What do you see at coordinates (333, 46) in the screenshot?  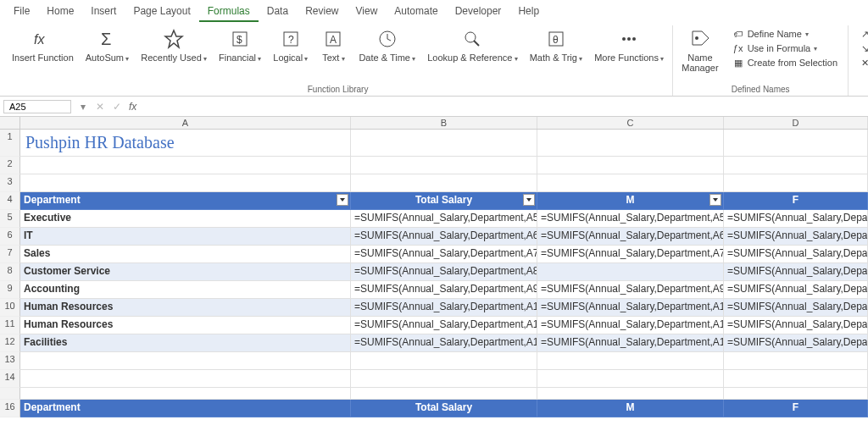 I see `text-button: A Text ▾` at bounding box center [333, 46].